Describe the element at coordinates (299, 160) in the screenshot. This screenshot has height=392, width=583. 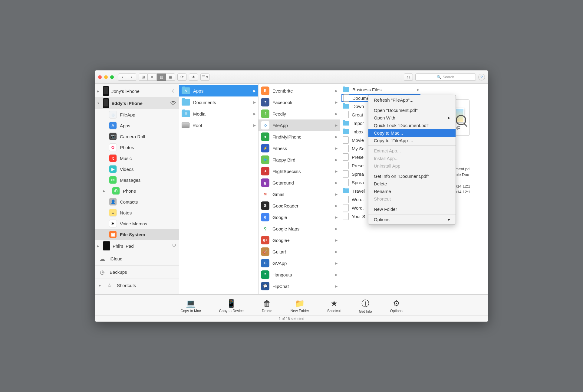
I see `app-row-flappy-bird: 🐦Flappy Bird▶` at that location.